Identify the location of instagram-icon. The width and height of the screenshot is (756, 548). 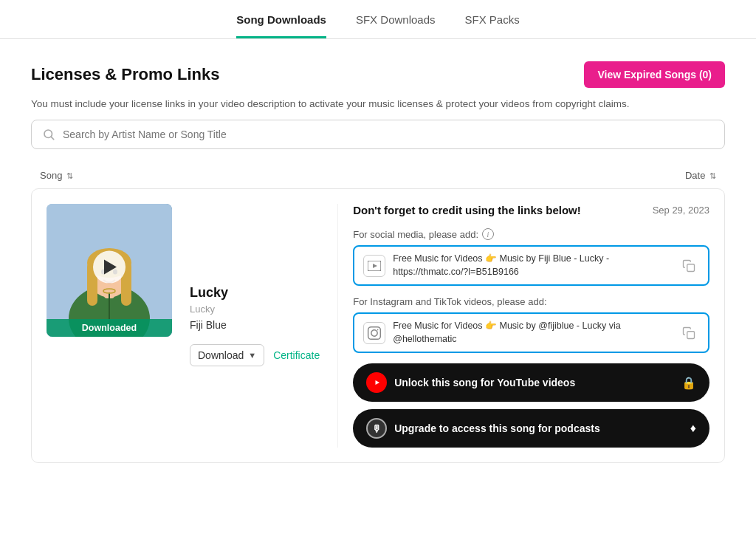
(374, 333).